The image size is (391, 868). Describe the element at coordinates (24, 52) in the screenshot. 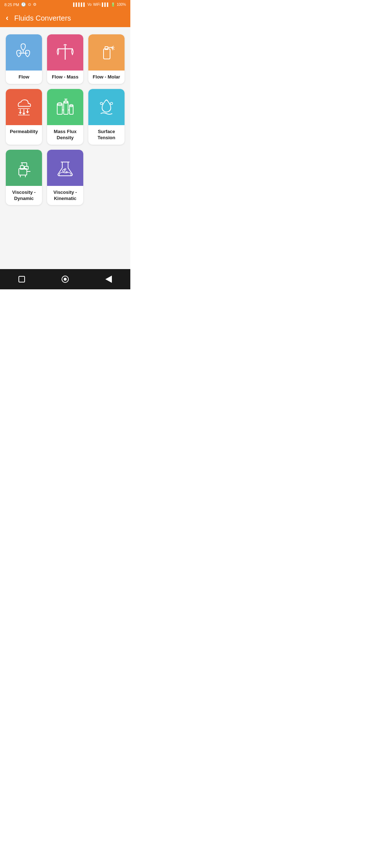

I see `flow-icon` at that location.